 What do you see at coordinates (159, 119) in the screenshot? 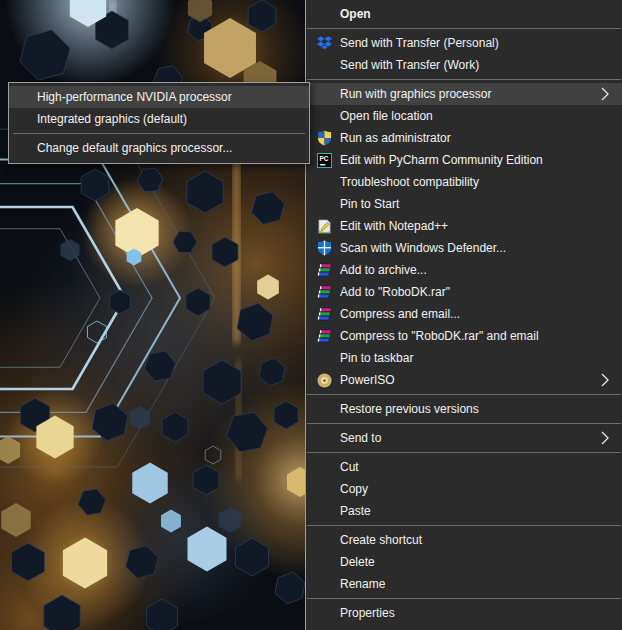
I see `submenu-item-integrated-graphics-default: Integrated graphics (default)` at bounding box center [159, 119].